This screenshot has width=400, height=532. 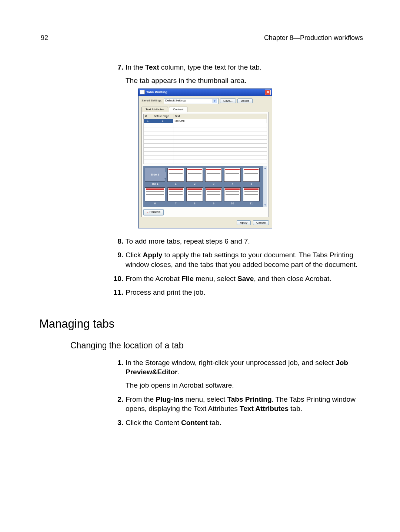 I want to click on dialog-titlebar: Tabs Printing ✕, so click(x=205, y=93).